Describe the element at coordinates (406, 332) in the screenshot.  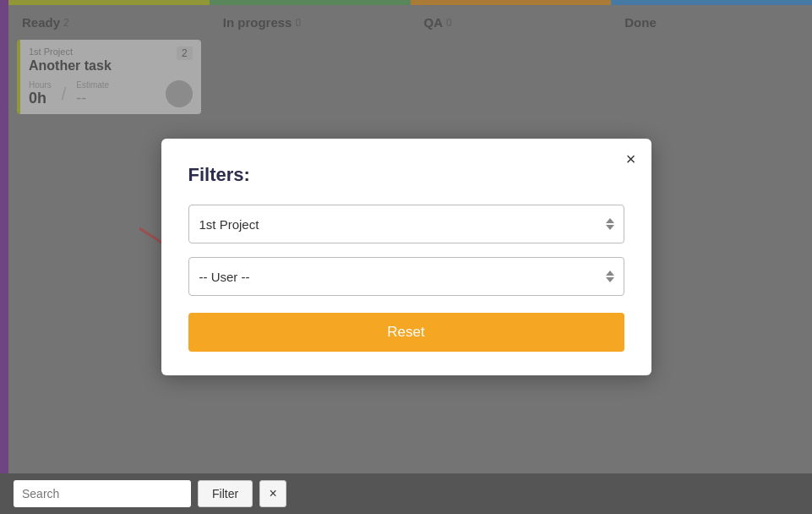
I see `reset-button: Reset` at that location.